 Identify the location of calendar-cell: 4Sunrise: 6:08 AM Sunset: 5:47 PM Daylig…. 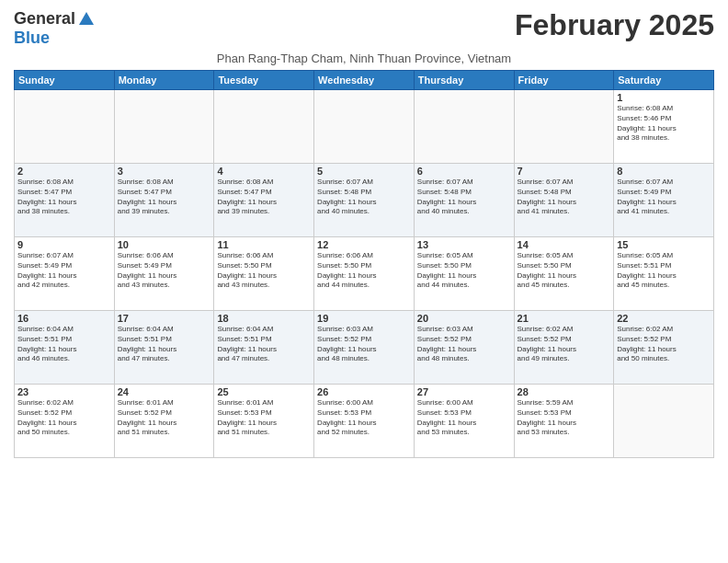
(265, 201).